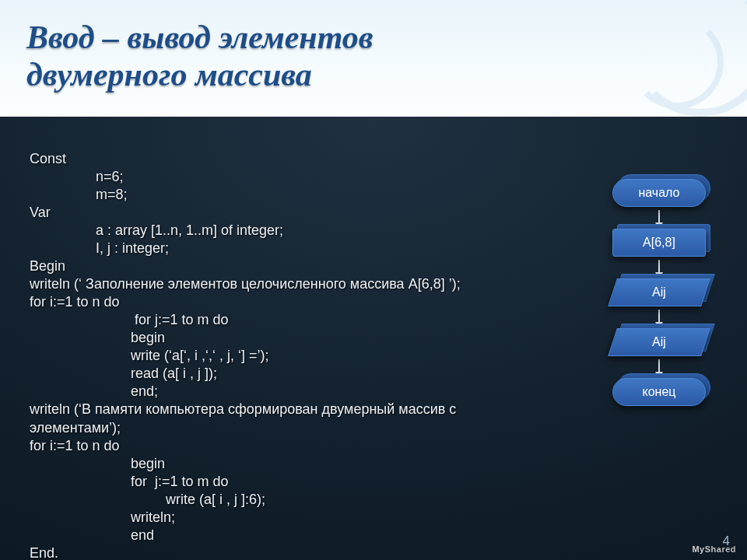  Describe the element at coordinates (48, 159) in the screenshot. I see `code-line: Const` at that location.